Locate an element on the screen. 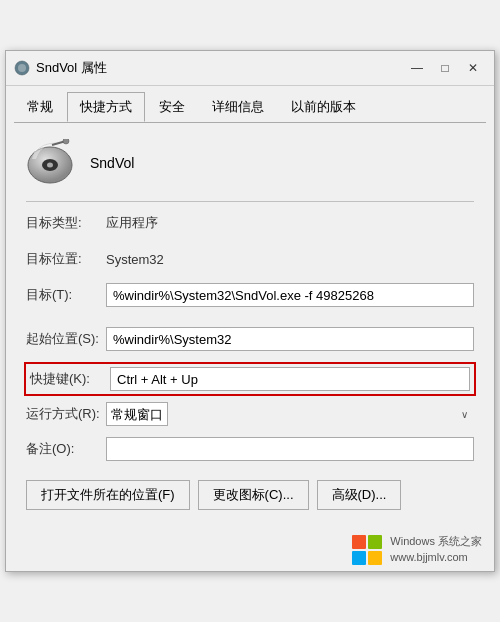  app-header: SndVol is located at coordinates (250, 163).